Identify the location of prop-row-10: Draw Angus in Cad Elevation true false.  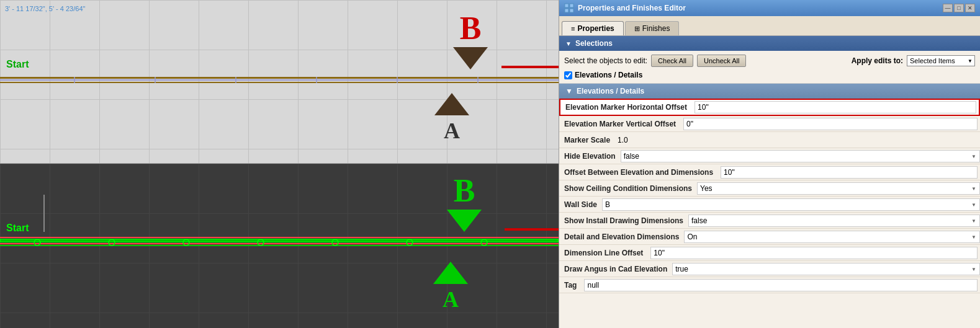
(770, 269).